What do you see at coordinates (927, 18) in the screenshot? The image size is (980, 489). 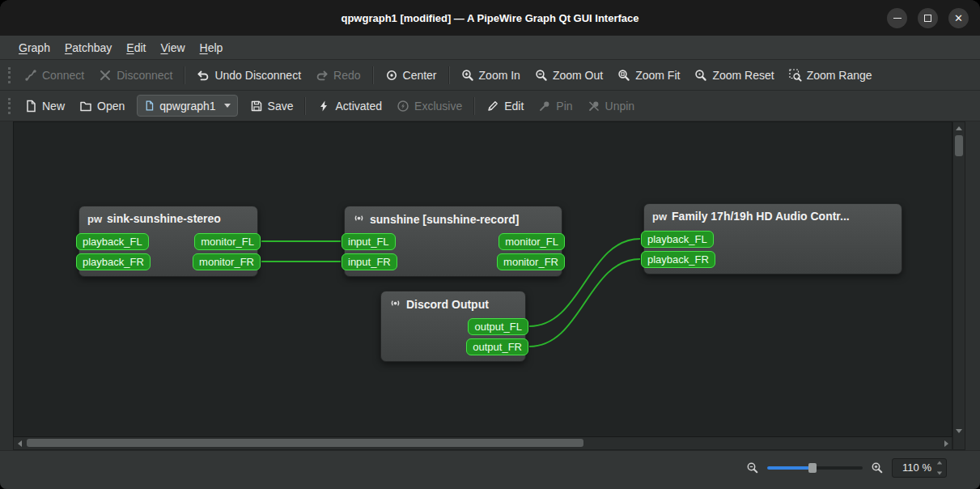 I see `maximize-button` at bounding box center [927, 18].